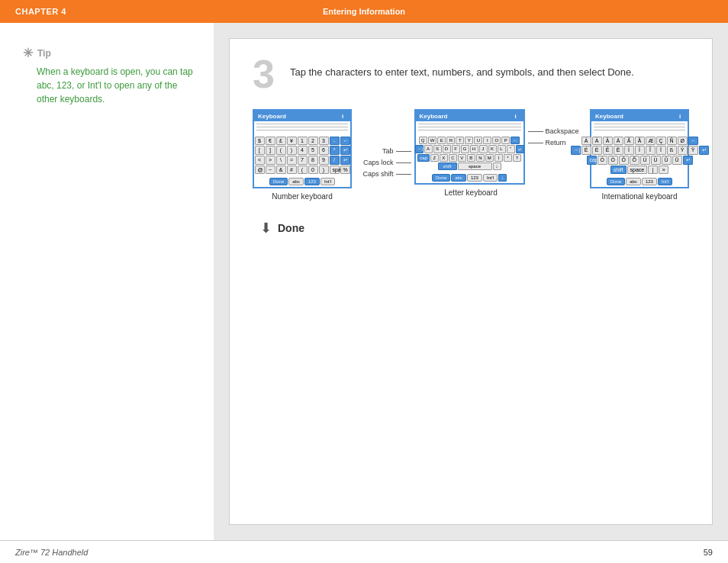 The width and height of the screenshot is (728, 563). I want to click on backspace-label: Backspace, so click(562, 131).